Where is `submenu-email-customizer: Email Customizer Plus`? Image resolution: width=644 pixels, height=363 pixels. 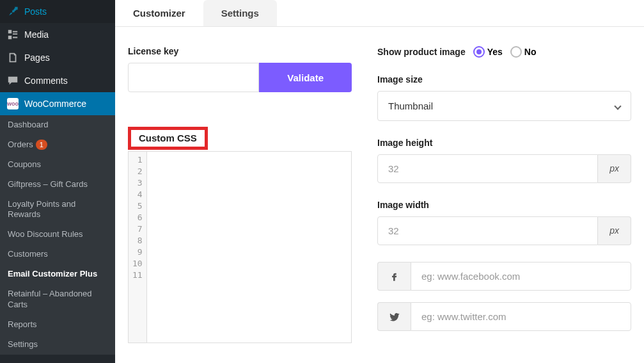 submenu-email-customizer: Email Customizer Plus is located at coordinates (58, 274).